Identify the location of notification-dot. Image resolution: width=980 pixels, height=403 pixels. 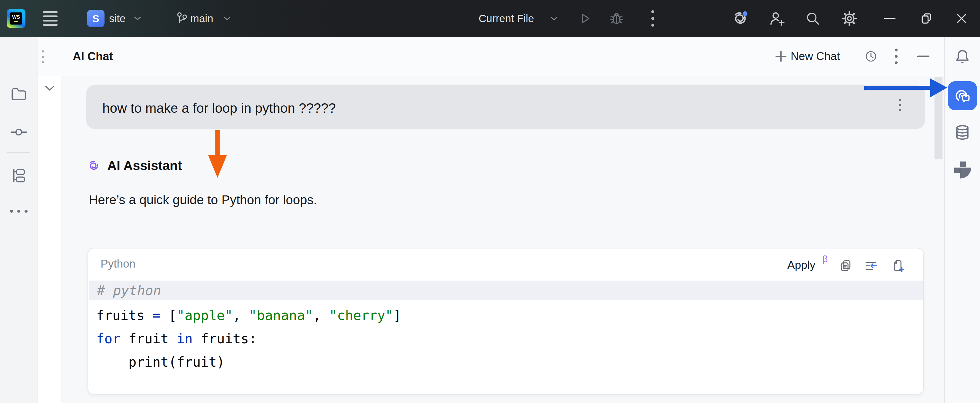
(745, 14).